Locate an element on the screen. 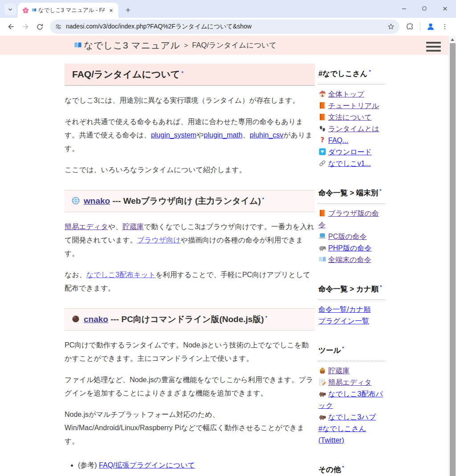  sidebar-link: PHP版の命令 is located at coordinates (345, 248).